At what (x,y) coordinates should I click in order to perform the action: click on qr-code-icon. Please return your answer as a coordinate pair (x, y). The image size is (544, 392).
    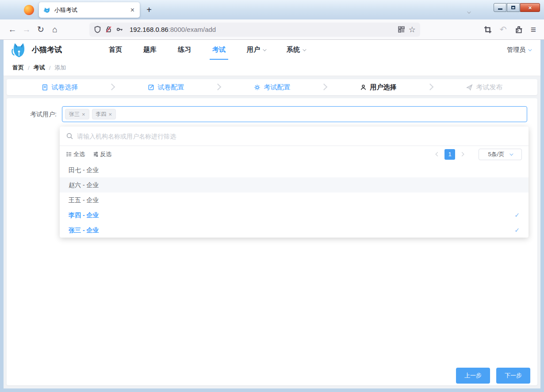
    Looking at the image, I should click on (402, 29).